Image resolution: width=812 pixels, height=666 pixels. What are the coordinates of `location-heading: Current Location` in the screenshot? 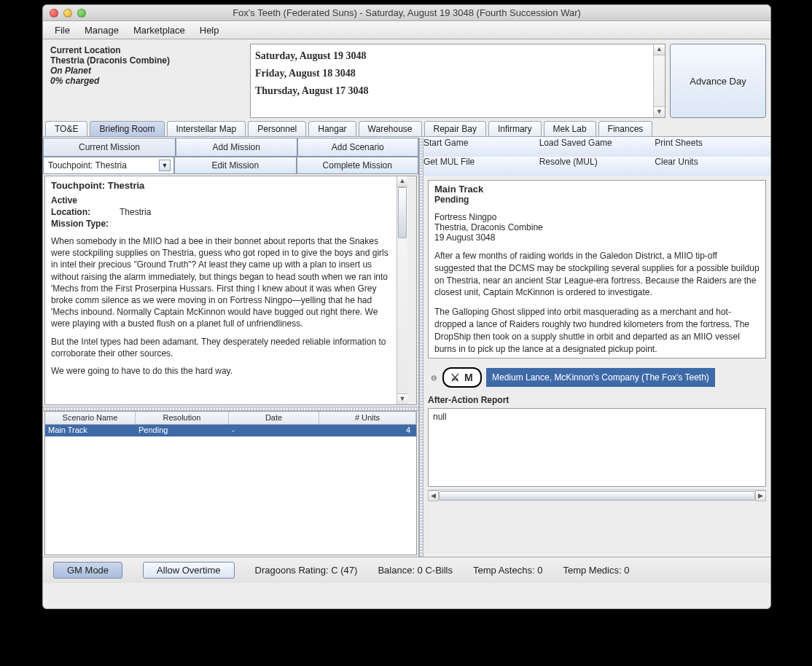 It's located at (86, 50).